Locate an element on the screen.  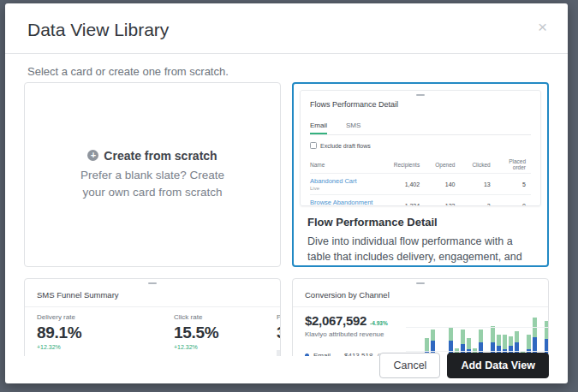
sms-metrics-row: Delivery rate89.1%+12.32%Click rate15.5%… is located at coordinates (152, 335).